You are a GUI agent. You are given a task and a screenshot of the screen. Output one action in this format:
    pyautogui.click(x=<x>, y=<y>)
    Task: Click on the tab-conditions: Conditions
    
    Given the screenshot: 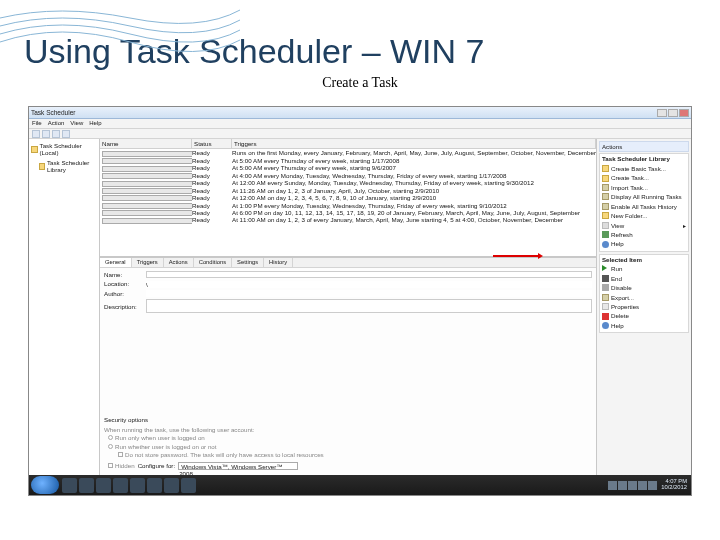 What is the action you would take?
    pyautogui.click(x=213, y=262)
    